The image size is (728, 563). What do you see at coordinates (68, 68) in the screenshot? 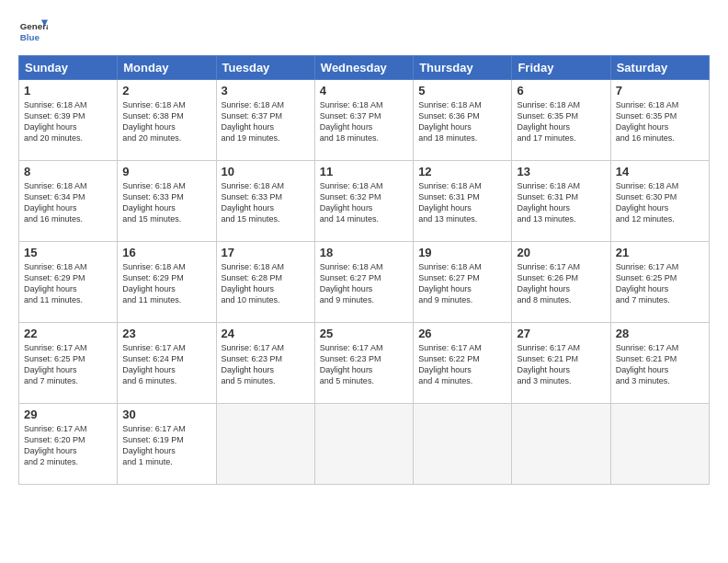
I see `col-sunday: Sunday` at bounding box center [68, 68].